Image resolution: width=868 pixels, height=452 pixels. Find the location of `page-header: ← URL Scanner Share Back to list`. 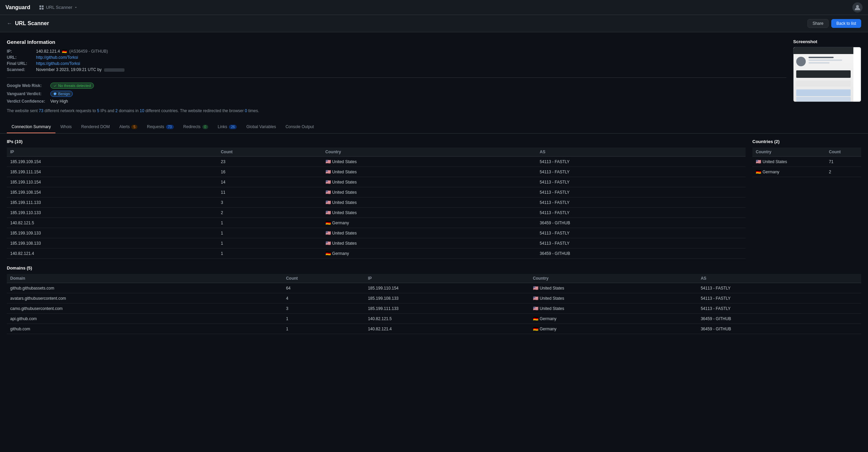

page-header: ← URL Scanner Share Back to list is located at coordinates (434, 24).